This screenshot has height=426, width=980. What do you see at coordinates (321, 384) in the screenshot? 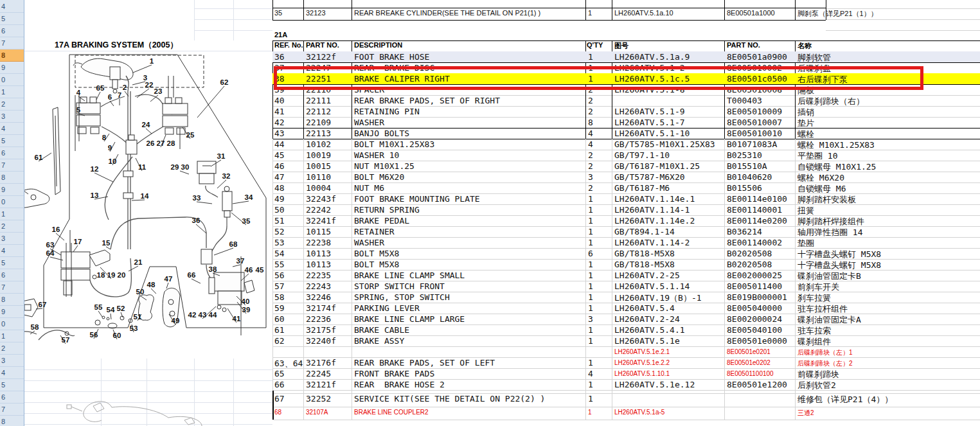
I see `cell-part: 32121f` at bounding box center [321, 384].